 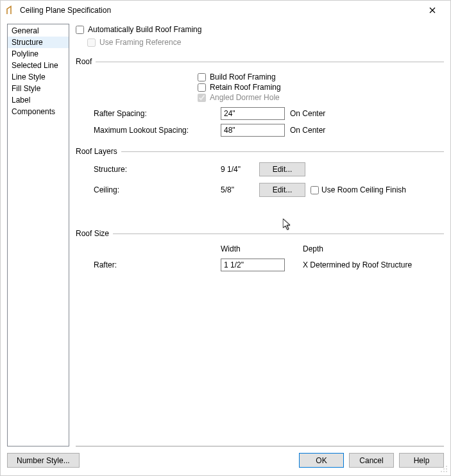 I want to click on max-lookout-spacing-input, so click(x=253, y=130).